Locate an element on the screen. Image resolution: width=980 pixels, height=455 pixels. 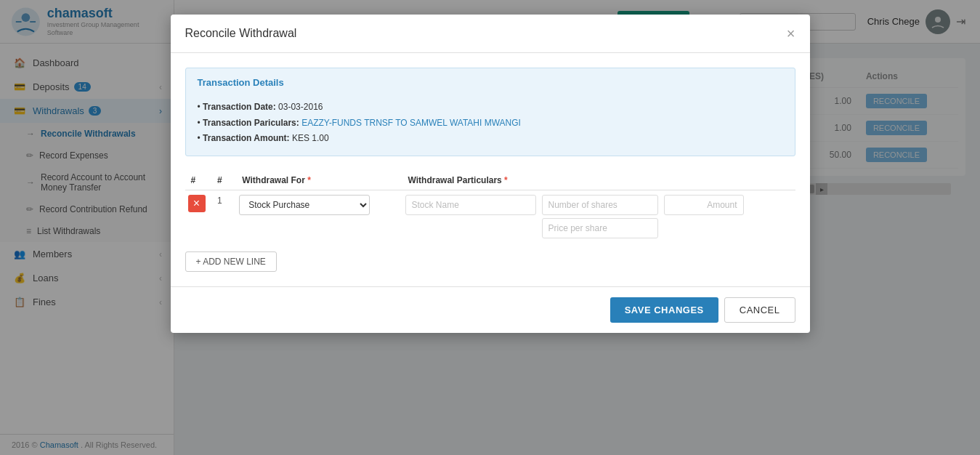
transaction-particulars-row: • Transaction Pariculars: EAZZY-FUNDS TR… is located at coordinates (490, 124).